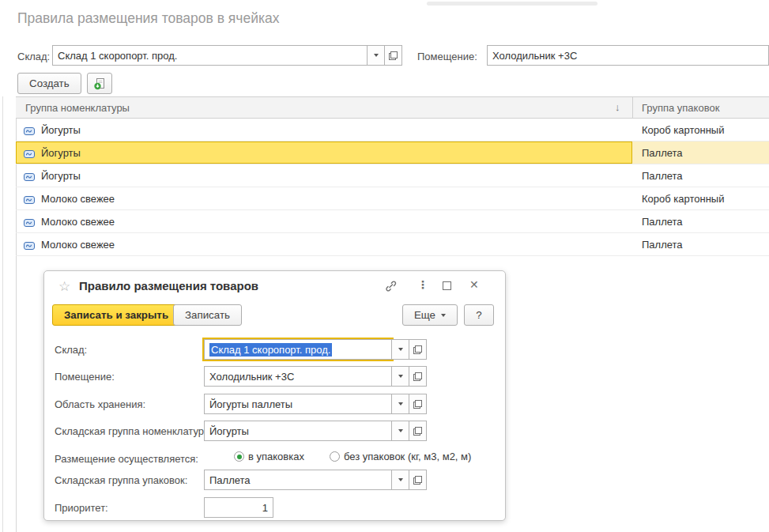 The image size is (769, 532). I want to click on item-group-label: Складская группа номенклатуры:, so click(134, 432).